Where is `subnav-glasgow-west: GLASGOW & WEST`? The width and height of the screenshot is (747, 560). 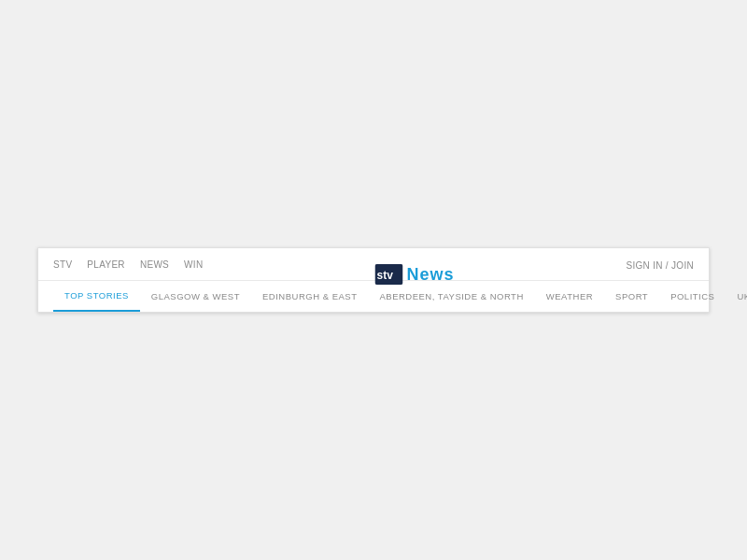 subnav-glasgow-west: GLASGOW & WEST is located at coordinates (196, 297).